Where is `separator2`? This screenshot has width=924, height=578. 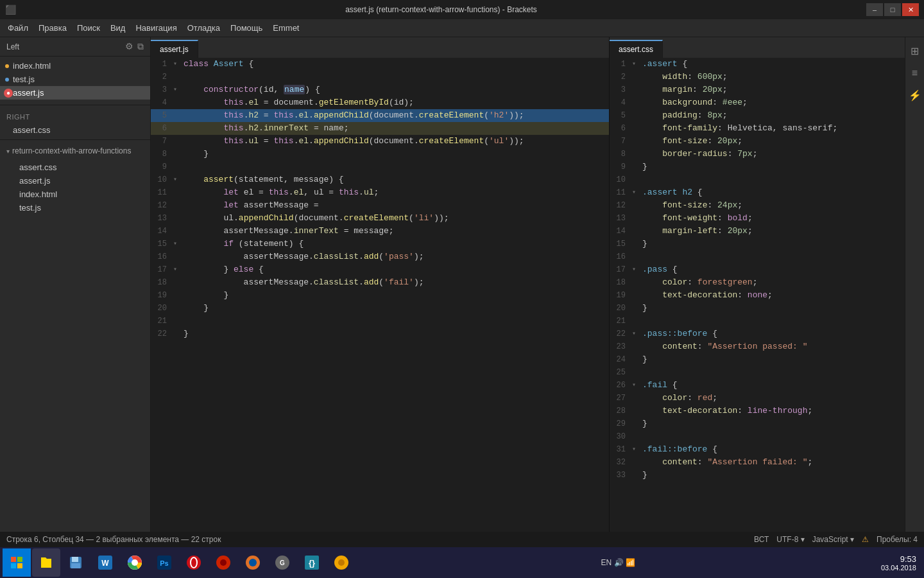 separator2 is located at coordinates (75, 140).